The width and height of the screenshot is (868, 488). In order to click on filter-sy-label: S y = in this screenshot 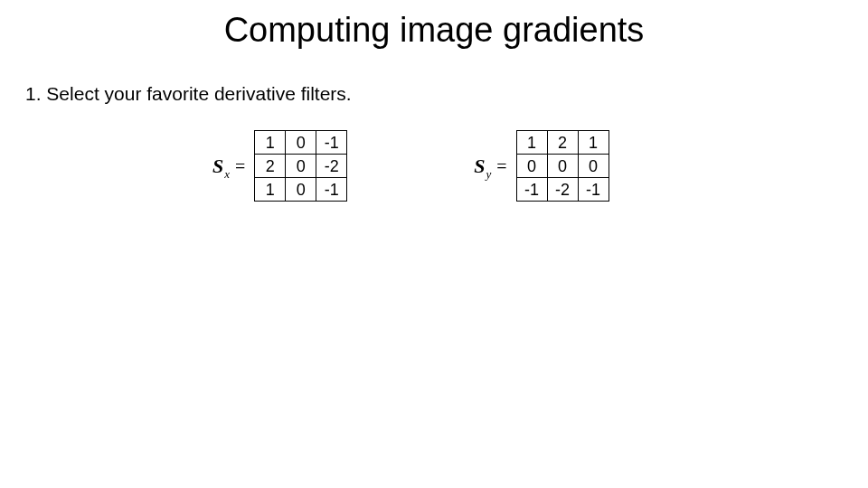, I will do `click(490, 166)`.